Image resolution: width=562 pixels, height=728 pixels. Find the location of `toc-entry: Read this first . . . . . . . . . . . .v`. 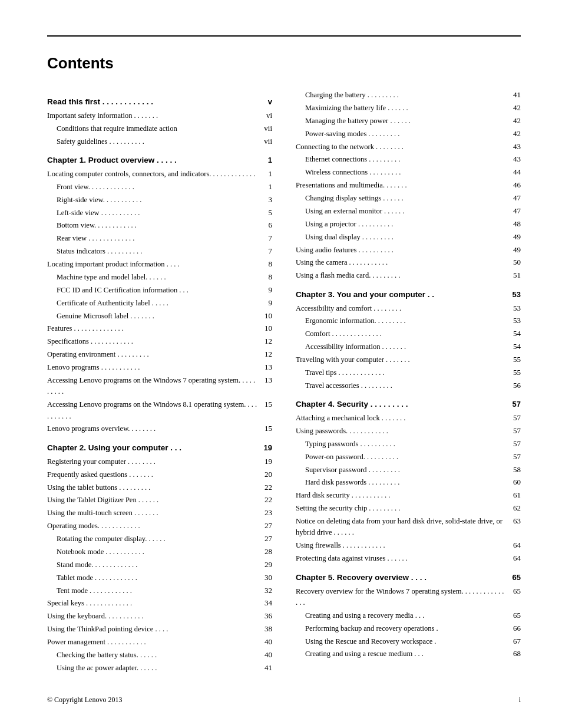

toc-entry: Read this first . . . . . . . . . . . .v is located at coordinates (160, 103).